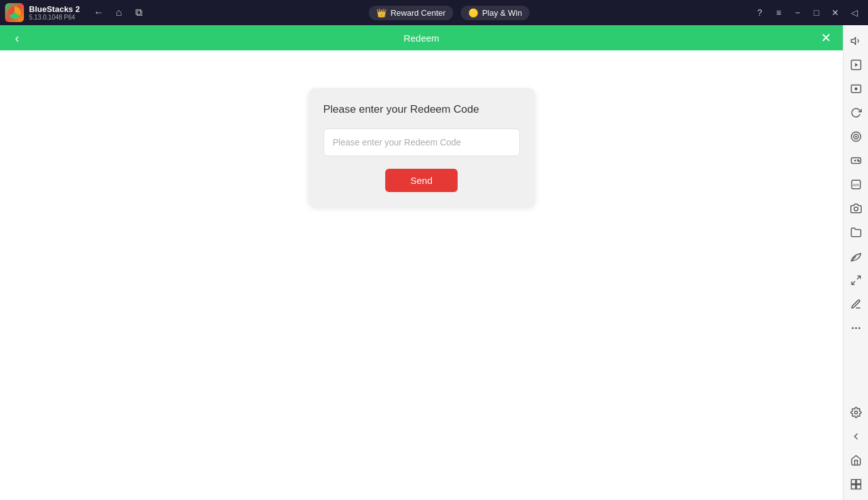  What do you see at coordinates (779, 13) in the screenshot?
I see `menu-button: ≡` at bounding box center [779, 13].